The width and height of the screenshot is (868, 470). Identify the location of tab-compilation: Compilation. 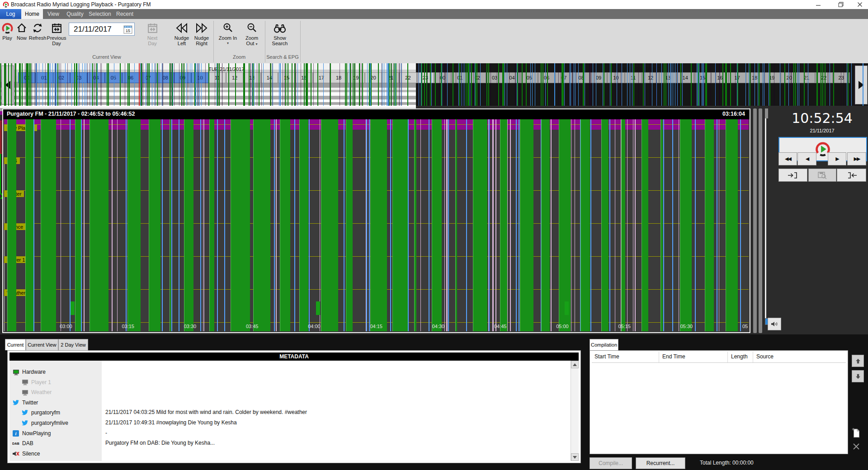
(604, 344).